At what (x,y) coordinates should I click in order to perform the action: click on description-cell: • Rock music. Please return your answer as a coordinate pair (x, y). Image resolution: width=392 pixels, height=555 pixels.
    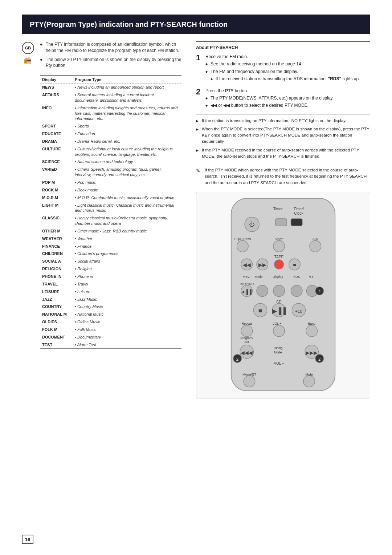
    Looking at the image, I should click on (127, 190).